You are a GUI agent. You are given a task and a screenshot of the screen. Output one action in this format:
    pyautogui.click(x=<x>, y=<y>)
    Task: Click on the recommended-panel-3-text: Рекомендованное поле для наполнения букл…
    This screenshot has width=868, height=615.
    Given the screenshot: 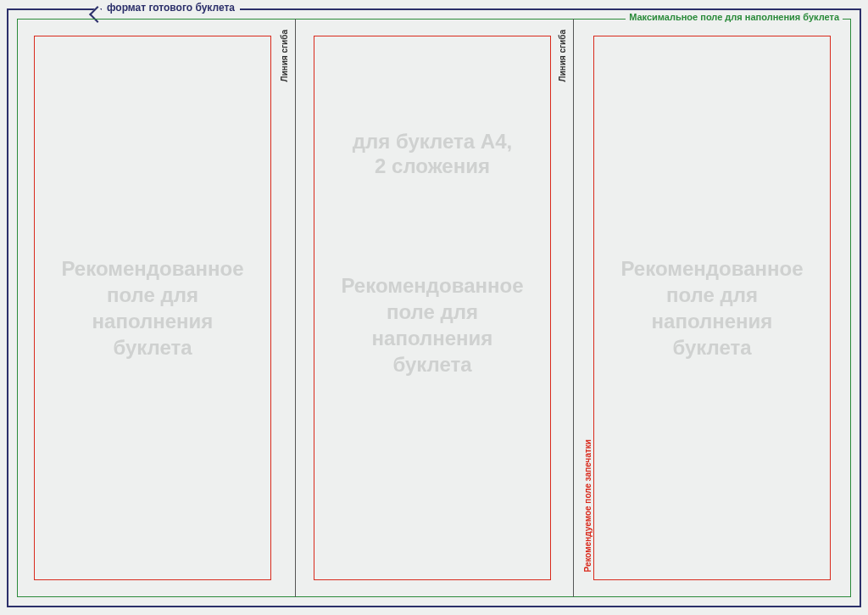 What is the action you would take?
    pyautogui.click(x=712, y=309)
    